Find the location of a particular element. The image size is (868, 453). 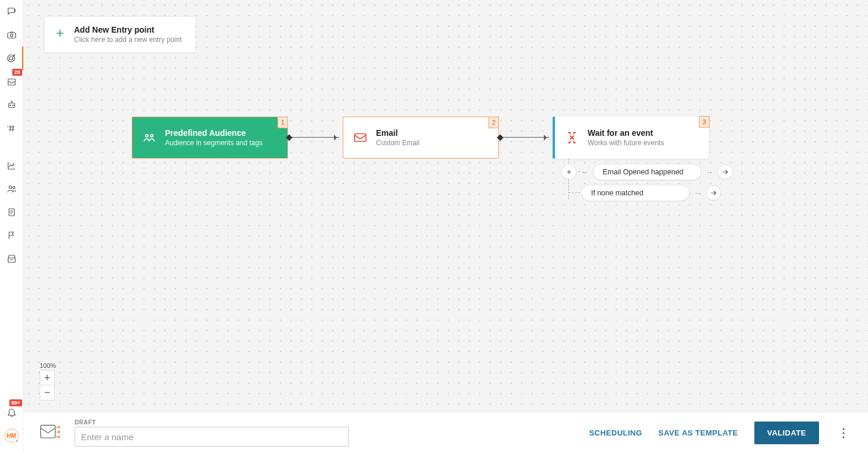

node-predefined-audience: 1 Predefined Audience Audience in segmen… is located at coordinates (210, 138).